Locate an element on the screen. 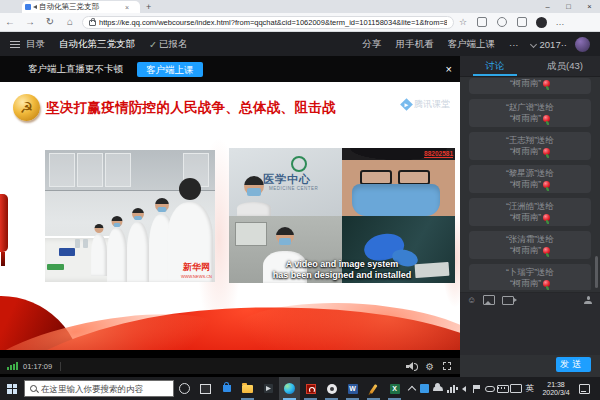 This screenshot has height=400, width=600. chat-message-list: “柯雨南” “赵广谱”送给 “柯雨南” “王志翔”送给 “柯雨南” “黎星源”送… is located at coordinates (530, 184).